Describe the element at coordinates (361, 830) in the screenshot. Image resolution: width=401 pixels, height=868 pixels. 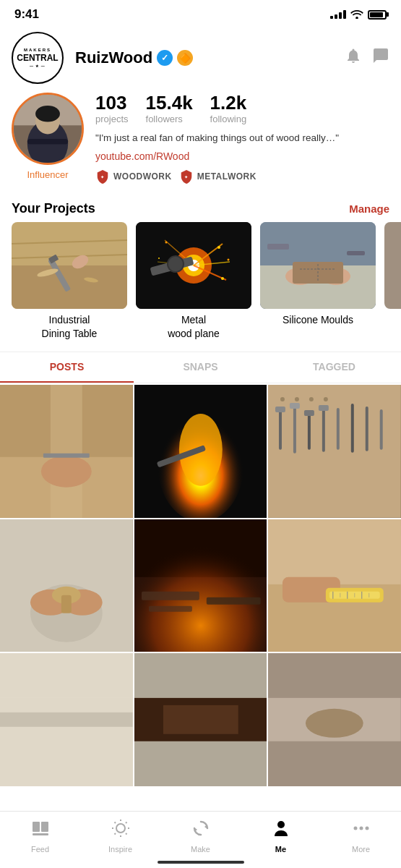
I see `more-icon` at that location.